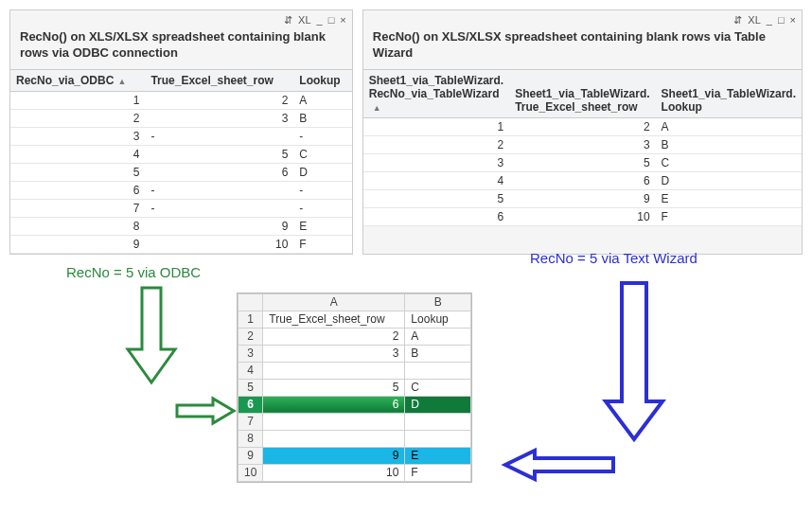 The height and width of the screenshot is (515, 812). I want to click on arrow-right-green-icon, so click(206, 411).